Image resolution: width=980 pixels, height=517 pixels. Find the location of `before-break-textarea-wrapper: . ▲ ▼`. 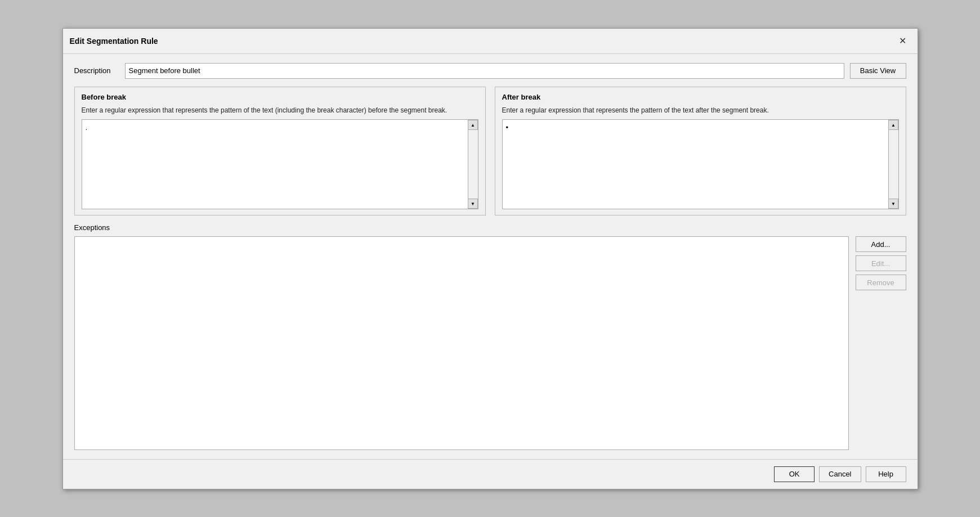

before-break-textarea-wrapper: . ▲ ▼ is located at coordinates (280, 164).